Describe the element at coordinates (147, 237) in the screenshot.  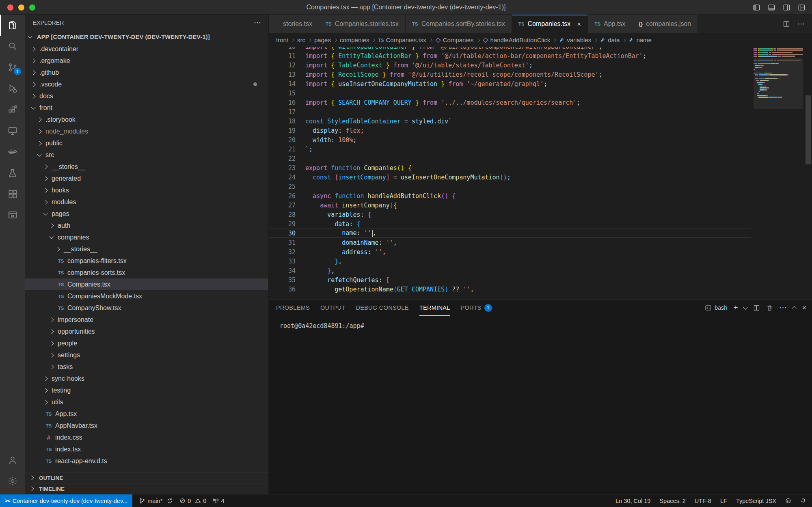
I see `tree-folder-companies: companies` at that location.